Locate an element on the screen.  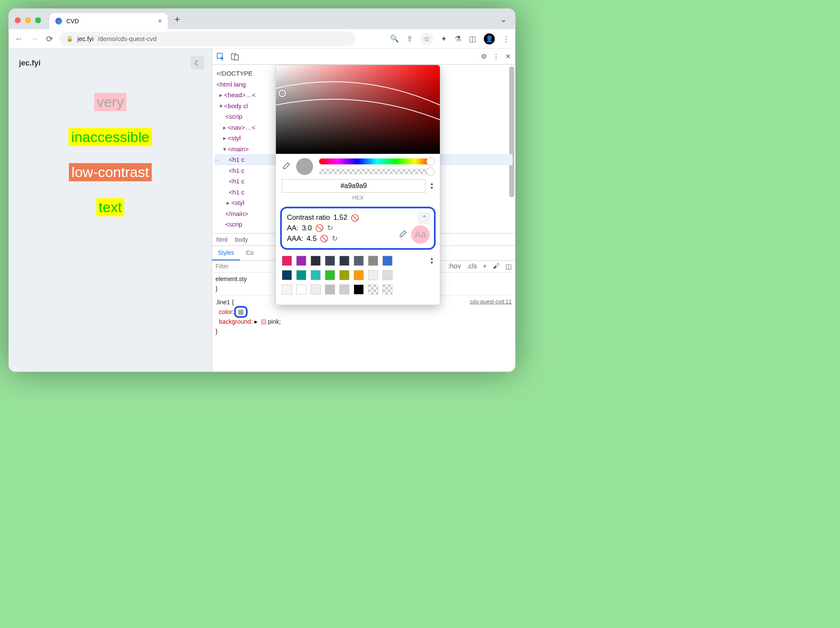
tab-title: CVD is located at coordinates (73, 21).